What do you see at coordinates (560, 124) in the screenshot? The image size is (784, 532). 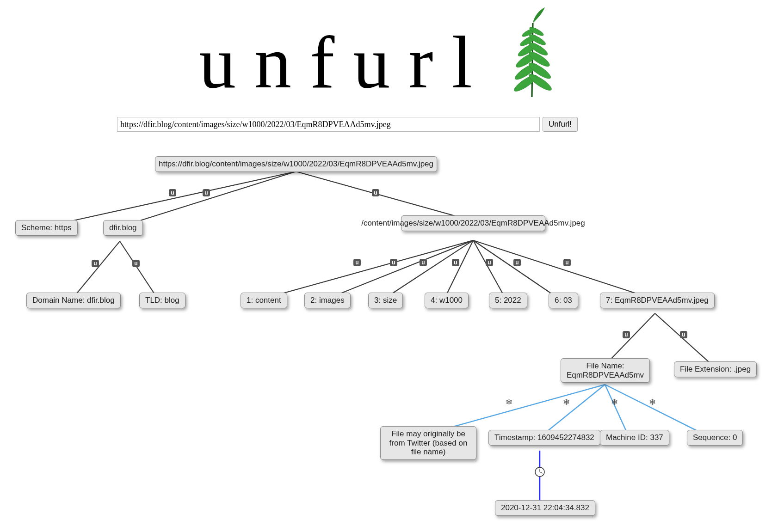 I see `unfurl-button: Unfurl!` at bounding box center [560, 124].